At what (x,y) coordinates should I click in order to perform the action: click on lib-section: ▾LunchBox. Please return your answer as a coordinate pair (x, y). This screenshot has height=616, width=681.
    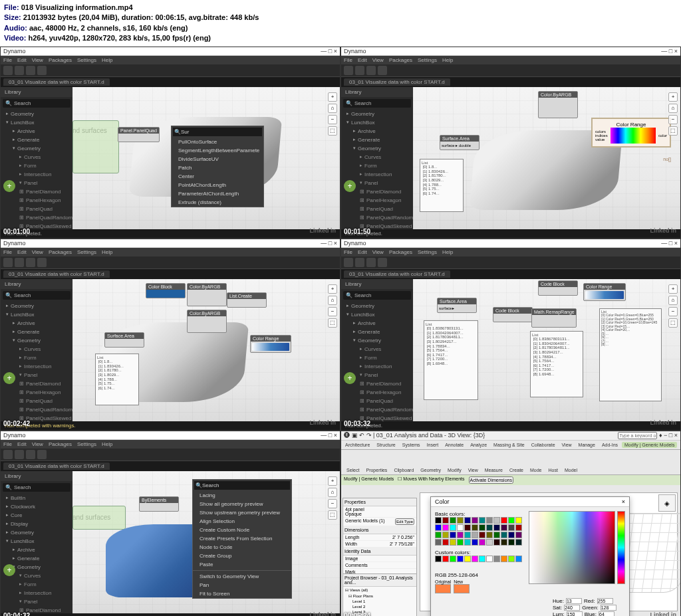
    Looking at the image, I should click on (37, 122).